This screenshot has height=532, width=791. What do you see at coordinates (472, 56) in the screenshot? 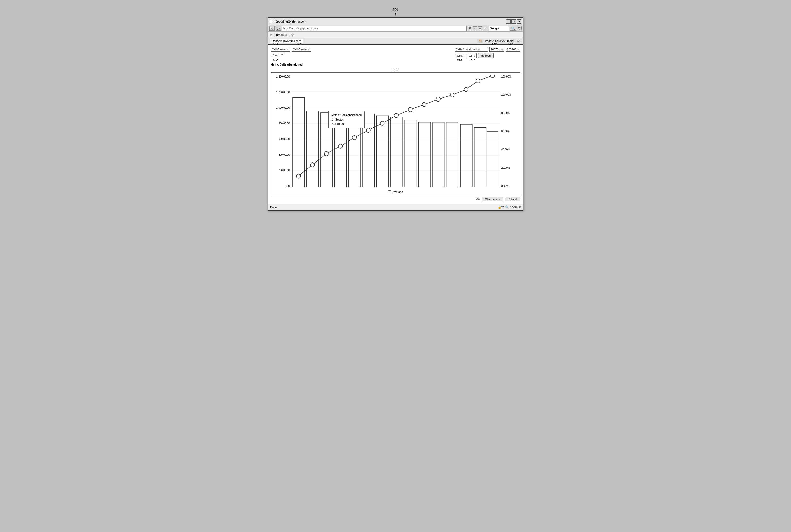
I see `dropdown-count: 15 ▽` at bounding box center [472, 56].